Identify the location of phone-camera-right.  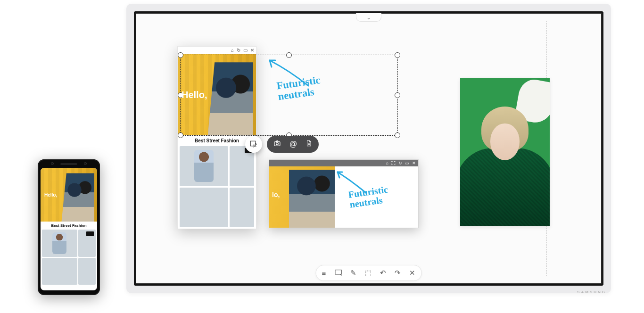
(85, 164).